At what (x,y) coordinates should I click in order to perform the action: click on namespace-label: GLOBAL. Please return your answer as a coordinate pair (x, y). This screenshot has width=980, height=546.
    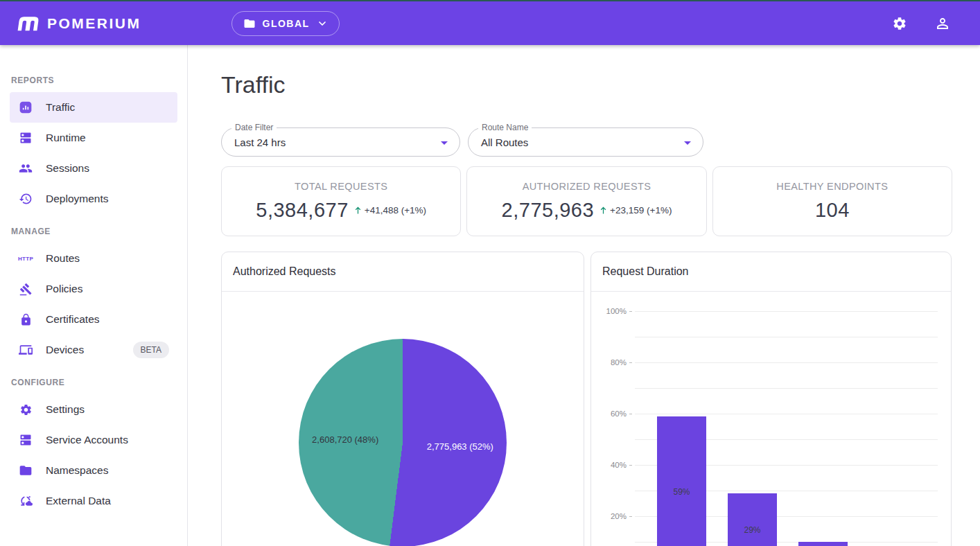
    Looking at the image, I should click on (286, 24).